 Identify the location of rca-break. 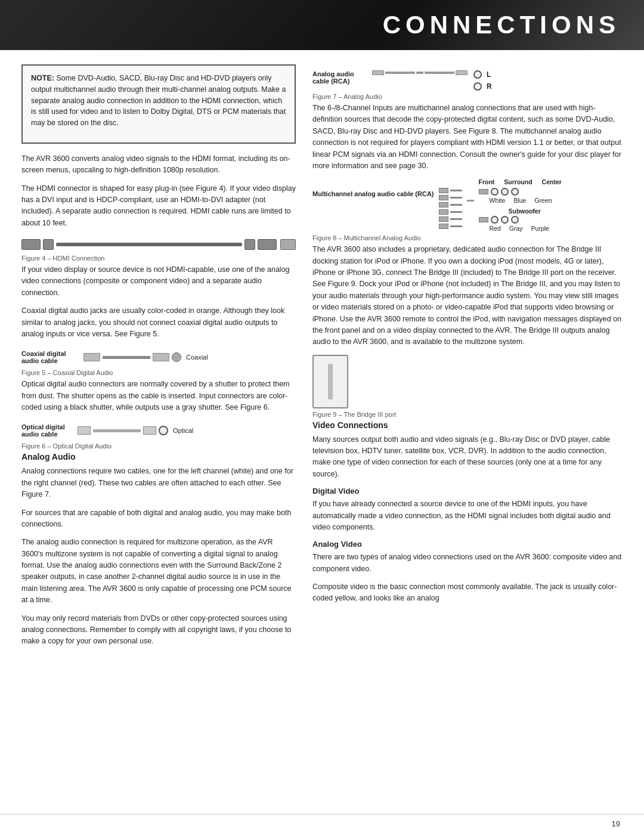
(420, 73).